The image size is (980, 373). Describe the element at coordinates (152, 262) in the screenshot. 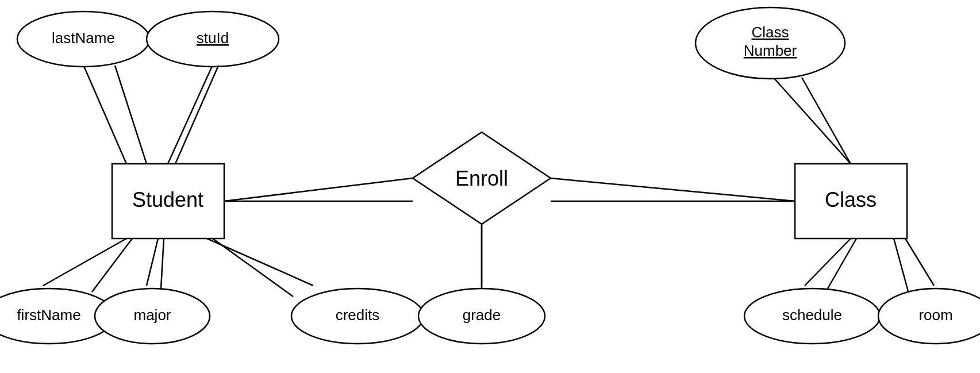

I see `line-major-student` at that location.